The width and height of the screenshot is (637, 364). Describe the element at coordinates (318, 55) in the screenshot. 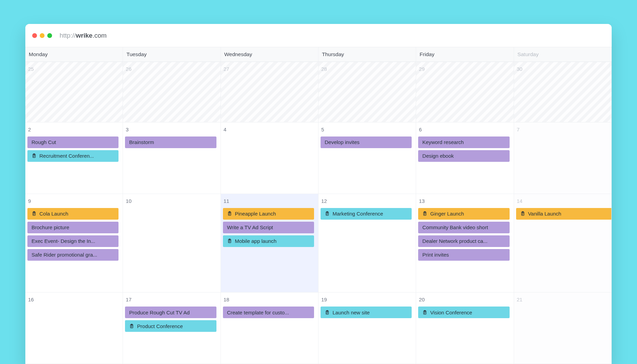

I see `calendar-day-header: Monday Tuesday Wednesday Thursday Friday…` at that location.